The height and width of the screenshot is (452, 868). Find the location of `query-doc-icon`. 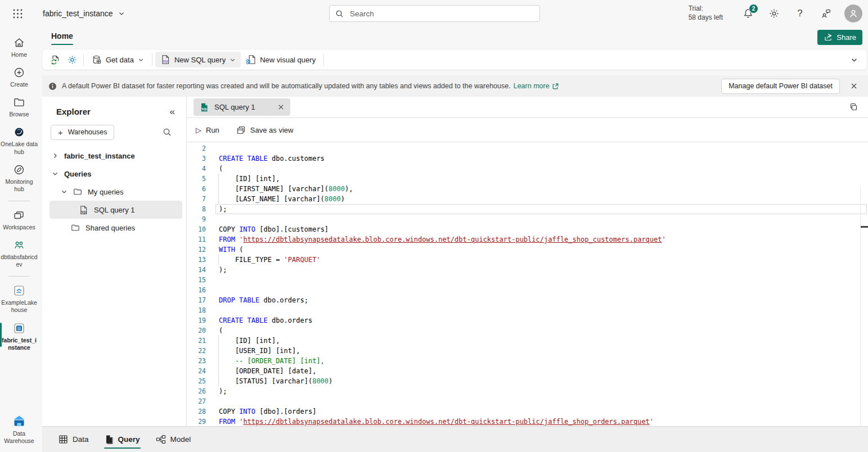

query-doc-icon is located at coordinates (109, 440).